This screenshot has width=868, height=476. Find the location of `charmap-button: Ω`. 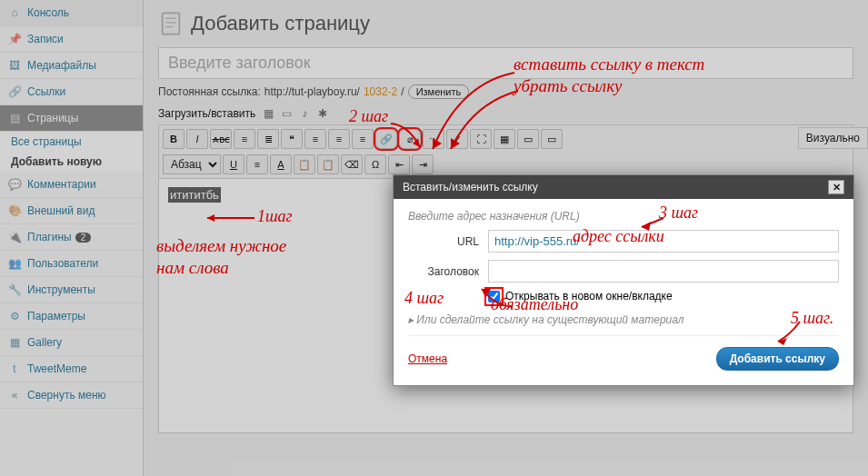

charmap-button: Ω is located at coordinates (375, 164).